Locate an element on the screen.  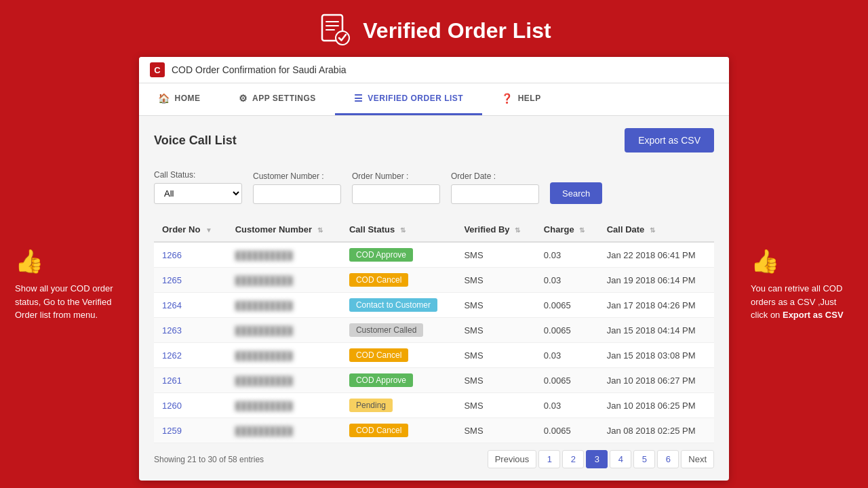
order-link: 1264 is located at coordinates (172, 305).